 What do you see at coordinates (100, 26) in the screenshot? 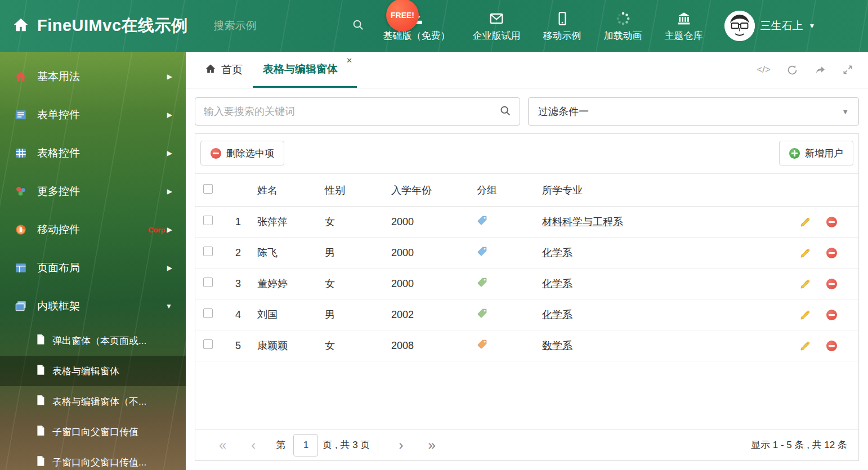
I see `brand: FineUIMvc在线示例` at bounding box center [100, 26].